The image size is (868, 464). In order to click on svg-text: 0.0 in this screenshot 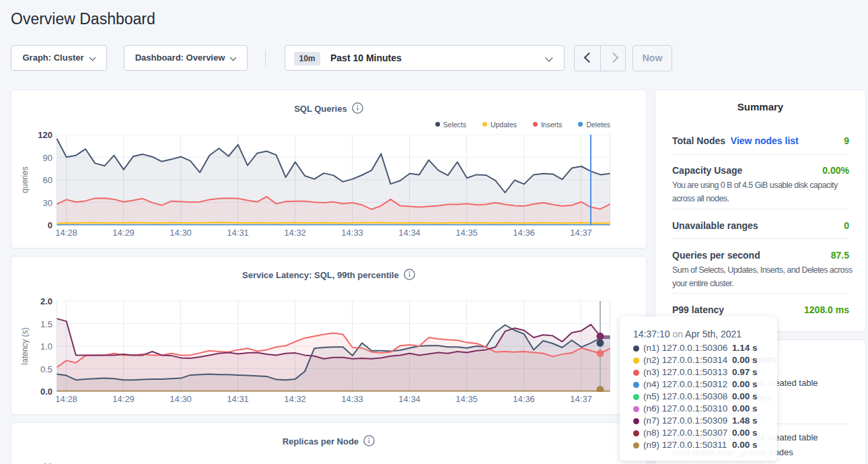, I will do `click(46, 392)`.